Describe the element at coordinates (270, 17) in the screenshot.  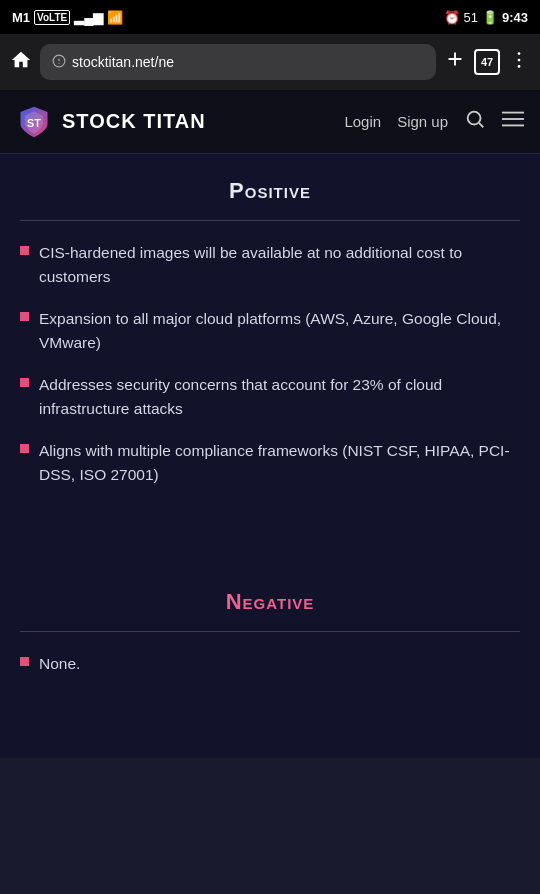
I see `status-bar: M1 VoLTE ▂▄▆ 📶 ⏰ 51 🔋 9:43` at that location.